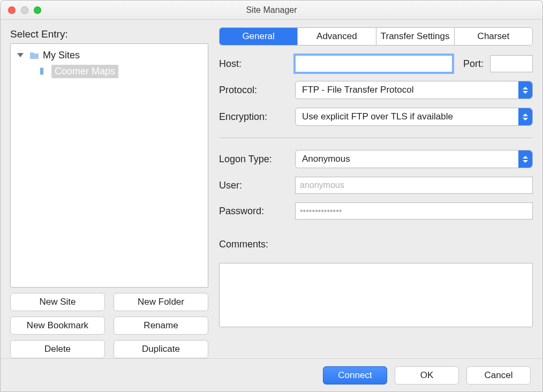 The width and height of the screenshot is (543, 392). Describe the element at coordinates (259, 36) in the screenshot. I see `tab-general: General` at that location.